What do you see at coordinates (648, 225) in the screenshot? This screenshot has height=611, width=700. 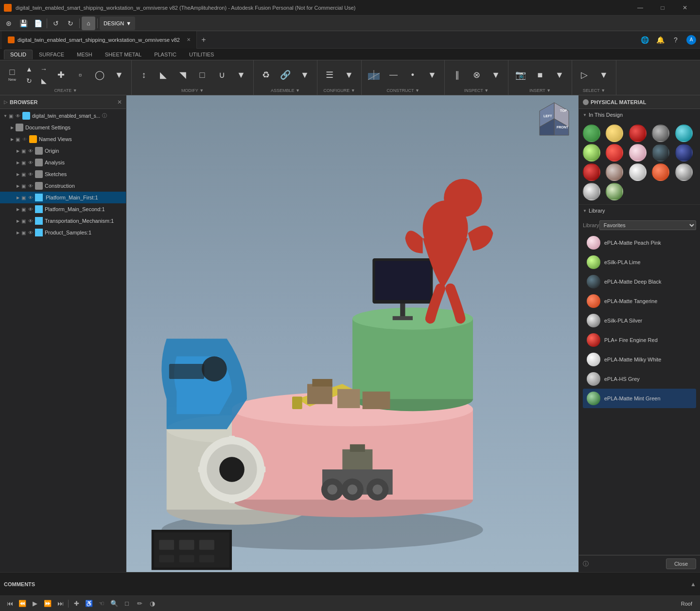 I see `library-dropdown: Favorites` at bounding box center [648, 225].